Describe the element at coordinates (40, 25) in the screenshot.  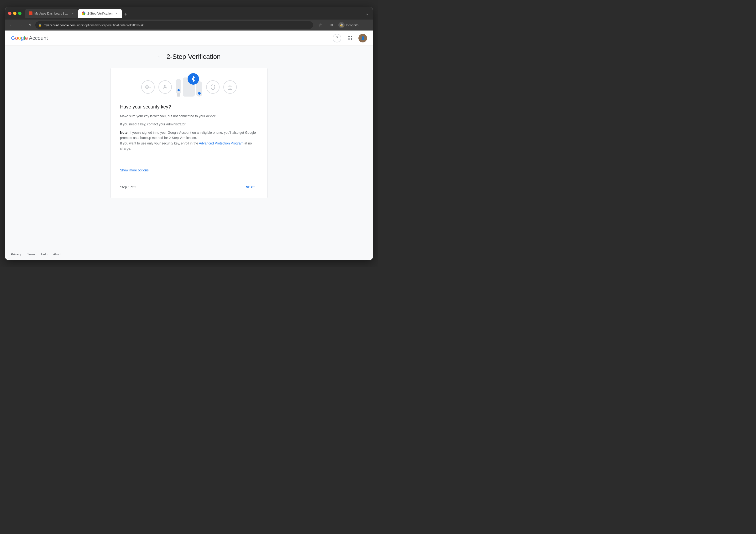
I see `lock-icon: 🔒` at that location.